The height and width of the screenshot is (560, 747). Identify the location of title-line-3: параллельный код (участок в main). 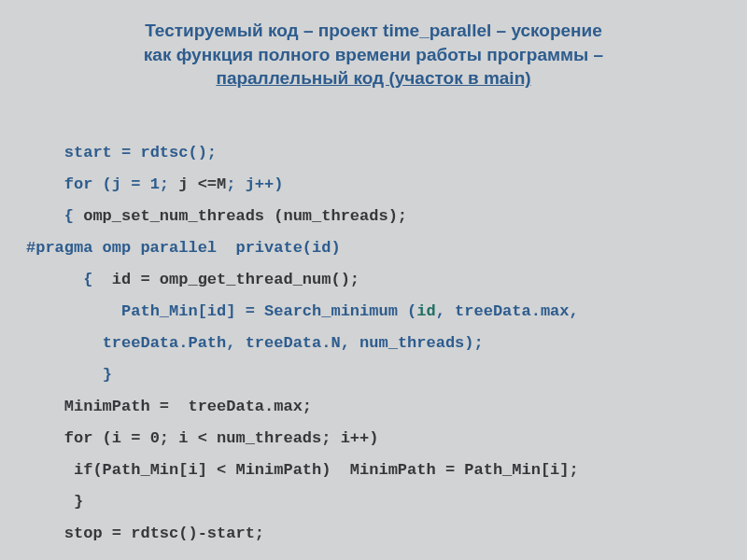
(374, 78).